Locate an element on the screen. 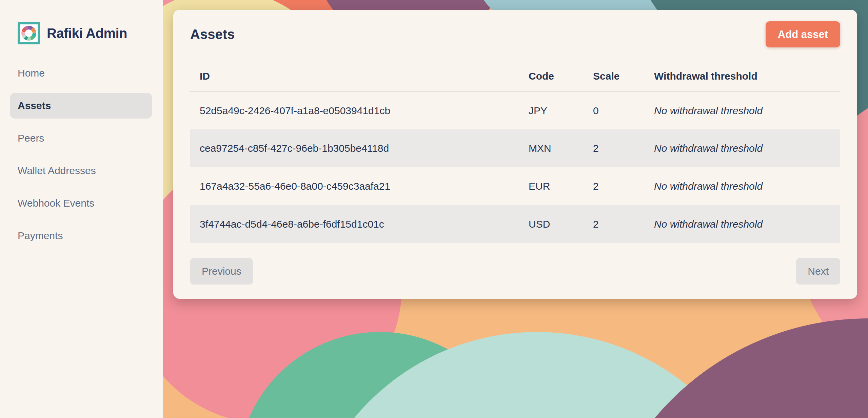 The height and width of the screenshot is (418, 868). pagination: Previous Next is located at coordinates (515, 271).